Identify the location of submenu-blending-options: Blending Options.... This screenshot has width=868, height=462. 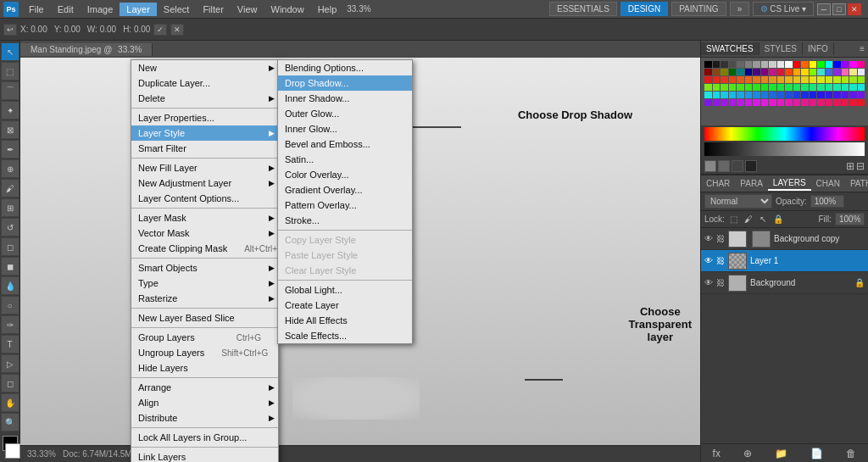
(345, 68).